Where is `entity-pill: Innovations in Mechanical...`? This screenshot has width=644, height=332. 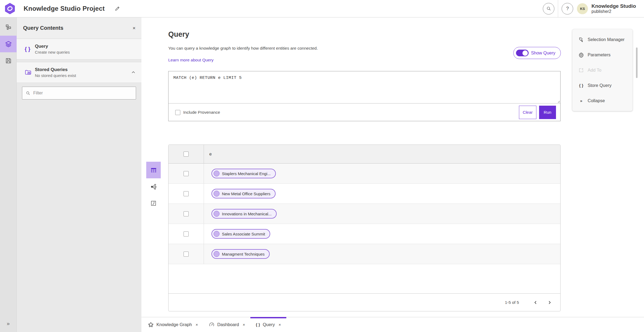
entity-pill: Innovations in Mechanical... is located at coordinates (244, 214).